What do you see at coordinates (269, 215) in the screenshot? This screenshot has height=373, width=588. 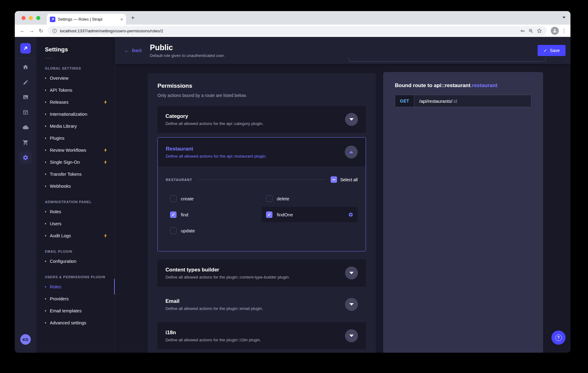 I see `findone-checkbox: ✓` at bounding box center [269, 215].